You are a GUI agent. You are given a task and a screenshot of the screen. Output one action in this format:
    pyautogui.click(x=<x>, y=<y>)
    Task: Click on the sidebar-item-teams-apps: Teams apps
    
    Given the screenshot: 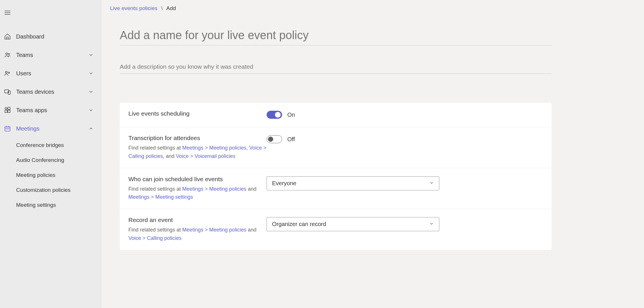 What is the action you would take?
    pyautogui.click(x=51, y=110)
    